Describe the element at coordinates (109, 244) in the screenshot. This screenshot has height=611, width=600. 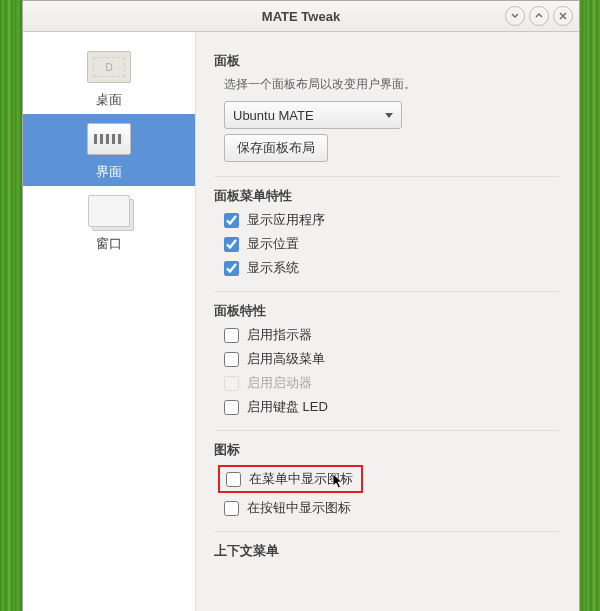
I see `sidebar-item-label: 窗口` at that location.